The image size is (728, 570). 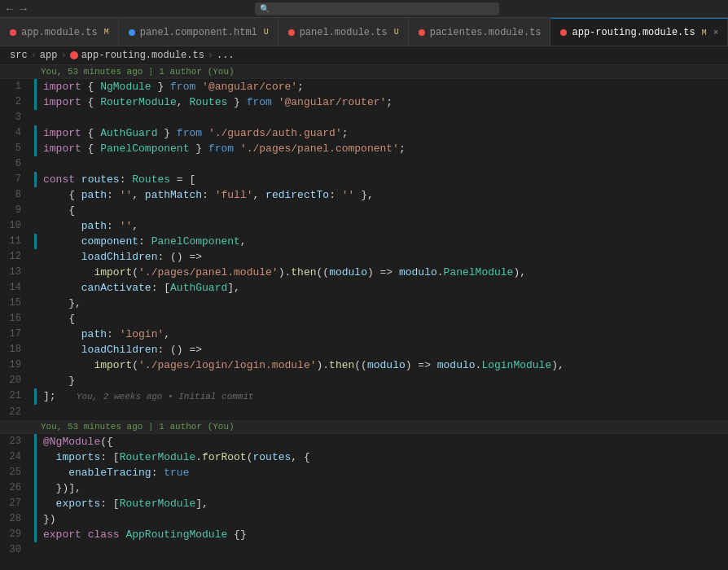 What do you see at coordinates (59, 33) in the screenshot?
I see `tab-app-module: app.module.tsM` at bounding box center [59, 33].